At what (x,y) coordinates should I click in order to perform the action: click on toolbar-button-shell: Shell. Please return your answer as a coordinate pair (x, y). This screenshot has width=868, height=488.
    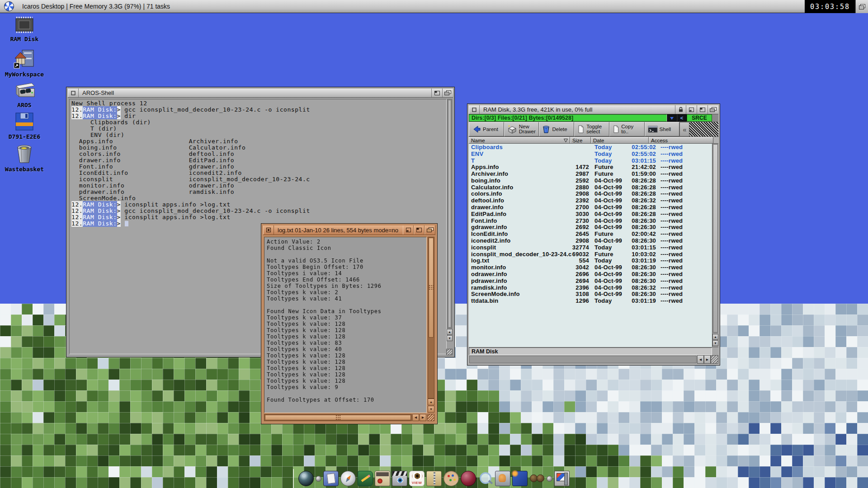
    Looking at the image, I should click on (662, 129).